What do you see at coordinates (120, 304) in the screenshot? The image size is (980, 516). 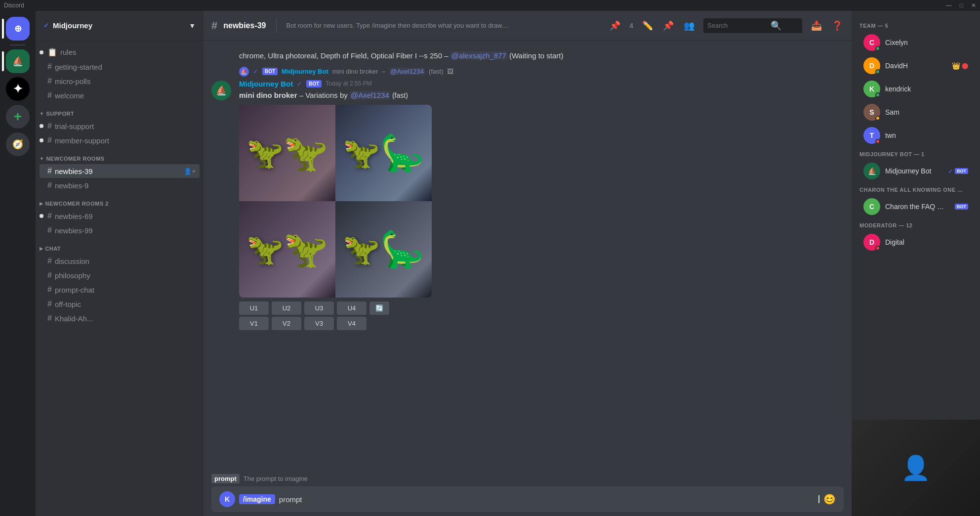 I see `channel-item-off-topic: # off-topic` at bounding box center [120, 304].